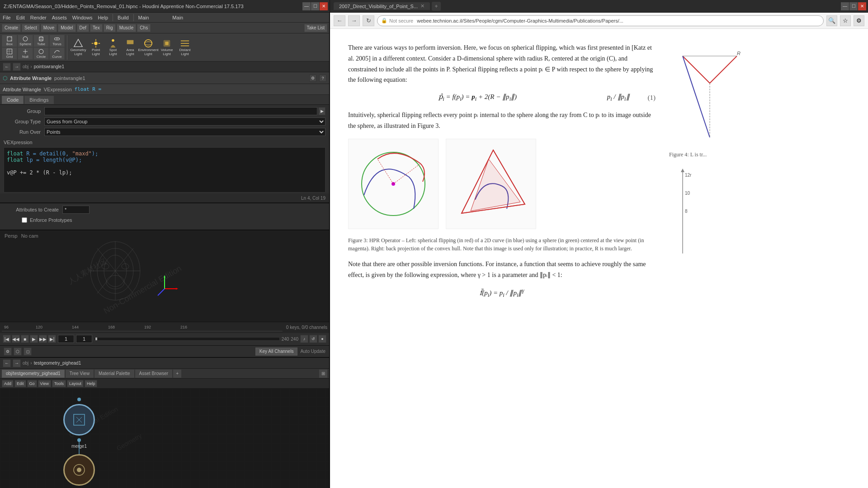  I want to click on nav-back: ←, so click(7, 67).